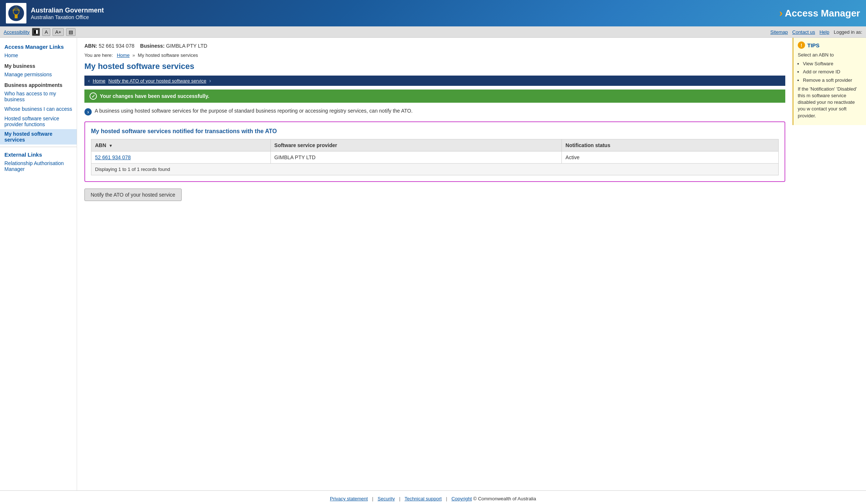  What do you see at coordinates (433, 13) in the screenshot?
I see `site-header: Australian Government Australian Taxatio…` at bounding box center [433, 13].